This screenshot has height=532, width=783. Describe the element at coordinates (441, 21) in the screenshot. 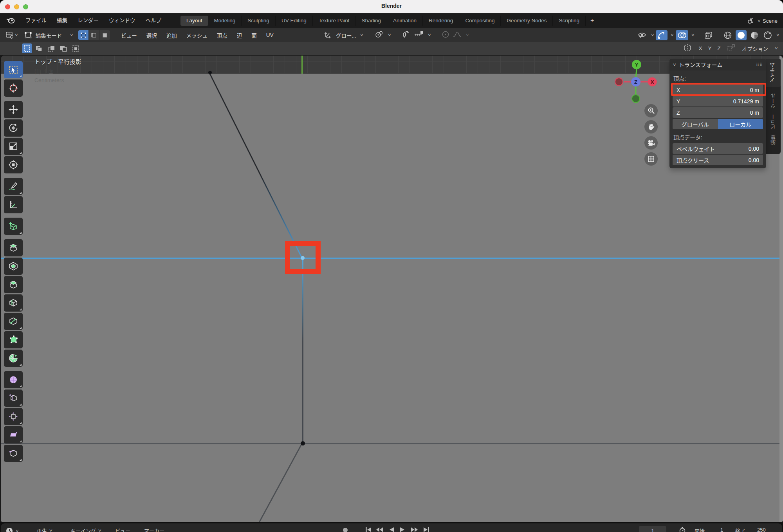

I see `tab-rendering: Rendering` at that location.